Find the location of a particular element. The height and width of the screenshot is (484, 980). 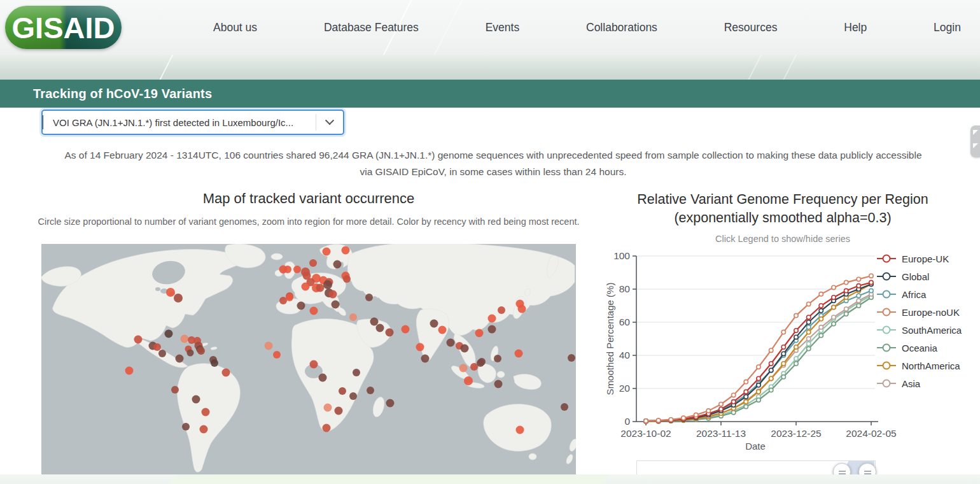

nav-item-about-us: About us is located at coordinates (235, 28).